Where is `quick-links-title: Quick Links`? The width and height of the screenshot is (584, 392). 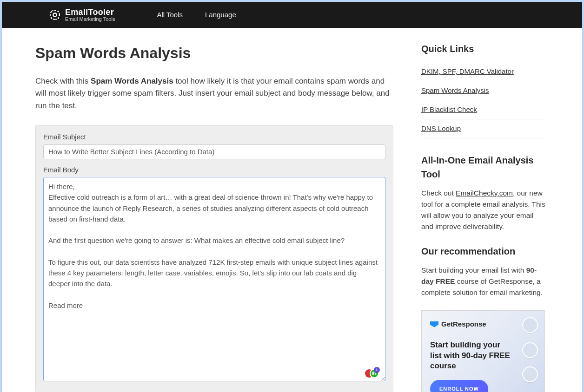 quick-links-title: Quick Links is located at coordinates (484, 49).